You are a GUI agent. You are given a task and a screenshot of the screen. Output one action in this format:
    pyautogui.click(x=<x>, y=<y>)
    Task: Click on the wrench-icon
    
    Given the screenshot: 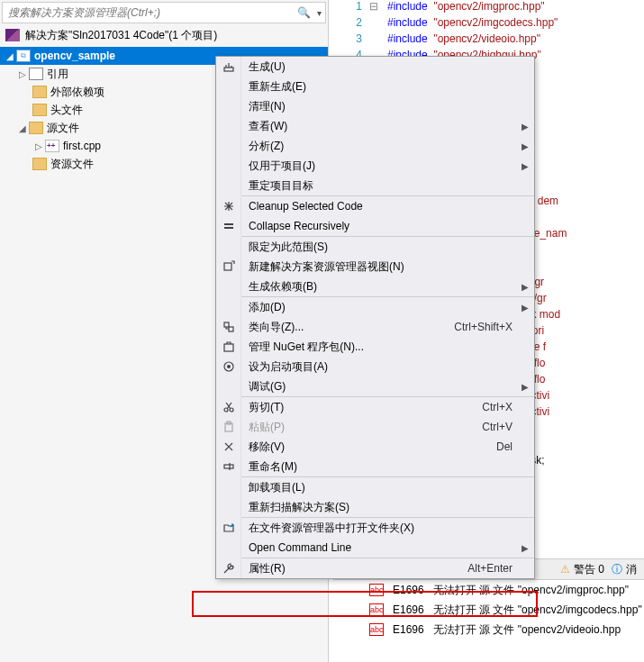 What is the action you would take?
    pyautogui.click(x=229, y=568)
    